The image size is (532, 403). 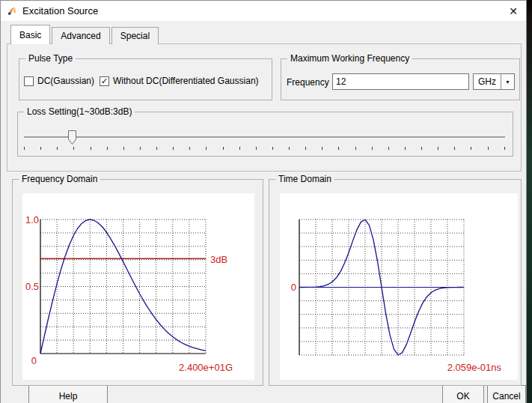 I want to click on help-button: Help, so click(x=68, y=394).